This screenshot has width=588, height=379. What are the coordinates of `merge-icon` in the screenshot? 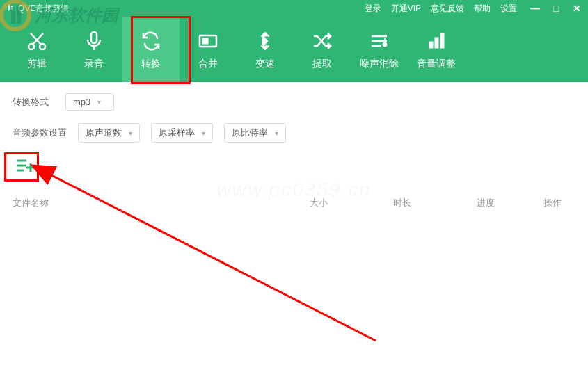 It's located at (208, 41).